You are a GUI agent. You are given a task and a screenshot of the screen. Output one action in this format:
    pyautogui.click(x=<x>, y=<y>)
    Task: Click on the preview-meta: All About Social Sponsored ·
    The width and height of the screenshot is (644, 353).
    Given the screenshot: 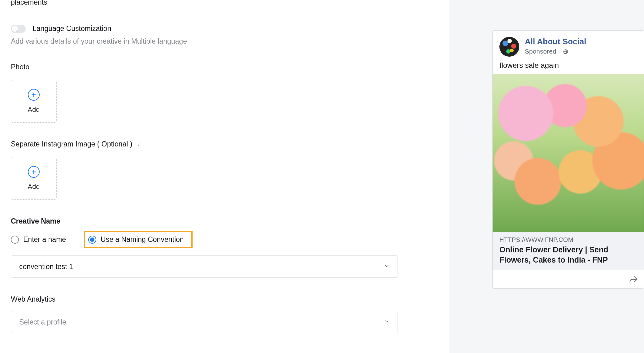 What is the action you would take?
    pyautogui.click(x=555, y=46)
    